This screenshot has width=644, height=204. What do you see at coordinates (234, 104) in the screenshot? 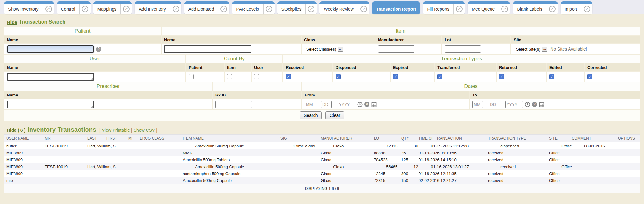
I see `rx-id-input` at bounding box center [234, 104].